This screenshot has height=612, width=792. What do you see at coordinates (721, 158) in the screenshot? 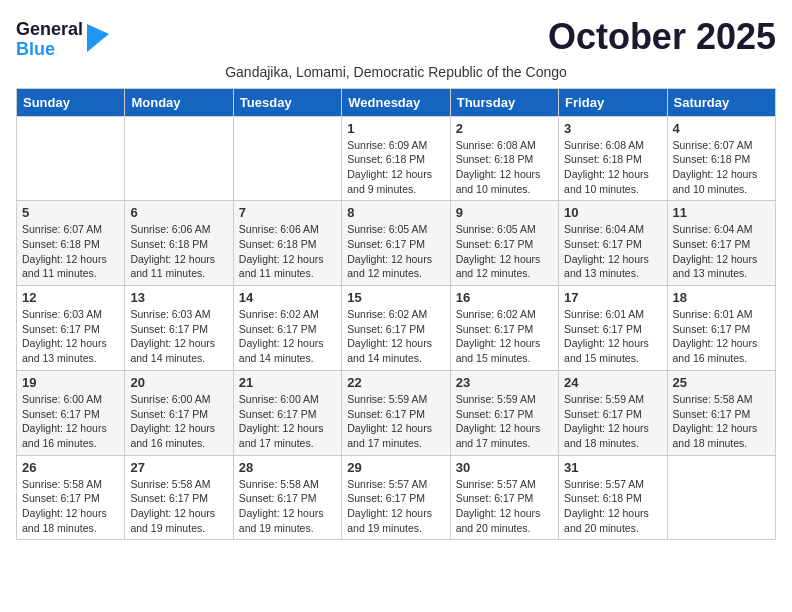
I see `table-row: 4Sunrise: 6:07 AM Sunset: 6:18 PM Daylig…` at bounding box center [721, 158].